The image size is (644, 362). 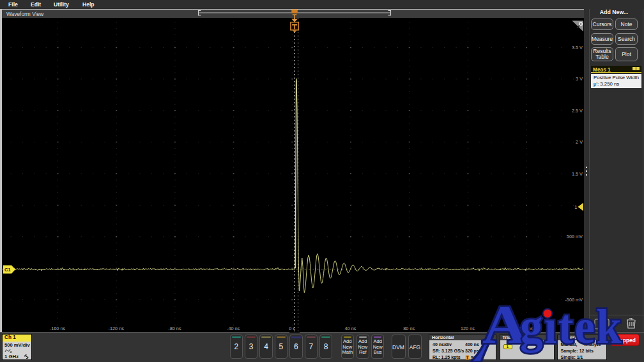 What do you see at coordinates (116, 328) in the screenshot?
I see `svg-text: -120 ns` at bounding box center [116, 328].